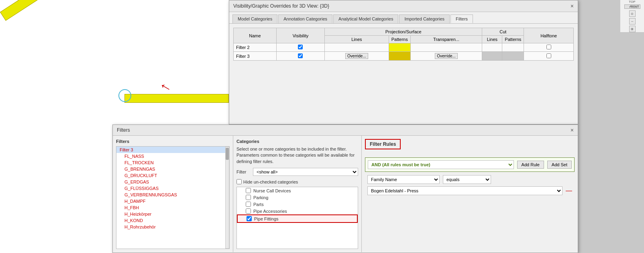  Describe the element at coordinates (255, 19) in the screenshot. I see `tab-model-categories: Model Categories` at that location.